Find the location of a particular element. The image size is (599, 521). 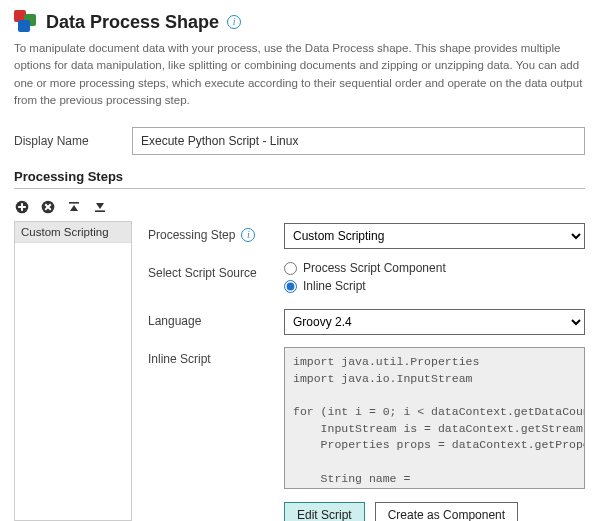

script-source-inline-option: Inline Script is located at coordinates (434, 286).